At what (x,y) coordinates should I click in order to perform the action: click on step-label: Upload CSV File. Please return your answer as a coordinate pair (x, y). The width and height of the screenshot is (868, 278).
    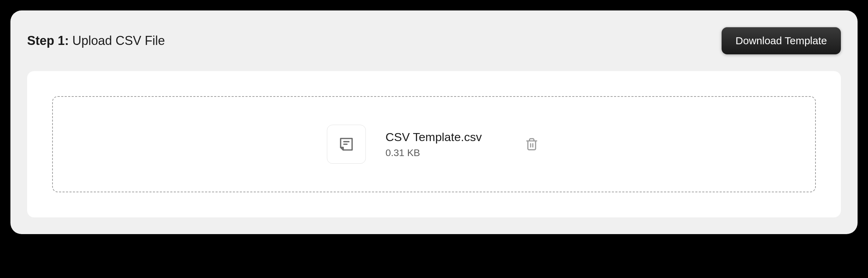
    Looking at the image, I should click on (119, 40).